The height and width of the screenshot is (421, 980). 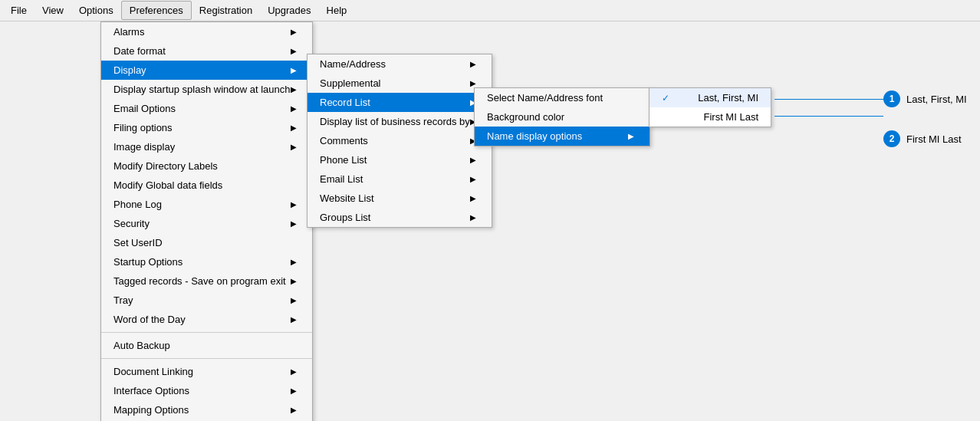 What do you see at coordinates (400, 64) in the screenshot?
I see `menu-name-address: Name/Address ▶` at bounding box center [400, 64].